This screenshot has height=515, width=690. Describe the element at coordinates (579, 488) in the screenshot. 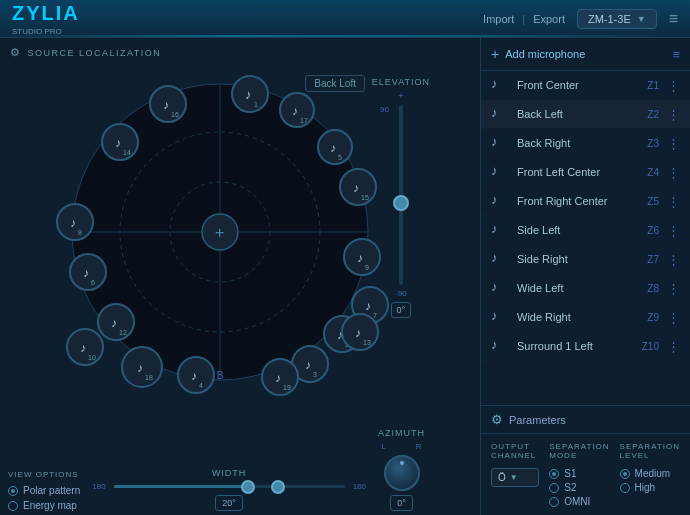

I see `sep-mode-option: S2` at that location.